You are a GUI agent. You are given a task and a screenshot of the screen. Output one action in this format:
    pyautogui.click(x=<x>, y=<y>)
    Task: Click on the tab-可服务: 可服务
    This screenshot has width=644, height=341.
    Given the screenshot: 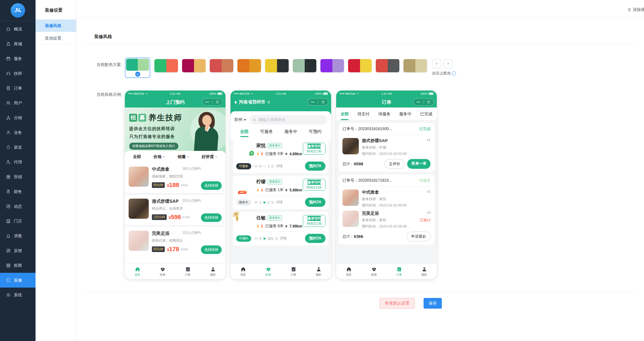 What is the action you would take?
    pyautogui.click(x=267, y=131)
    